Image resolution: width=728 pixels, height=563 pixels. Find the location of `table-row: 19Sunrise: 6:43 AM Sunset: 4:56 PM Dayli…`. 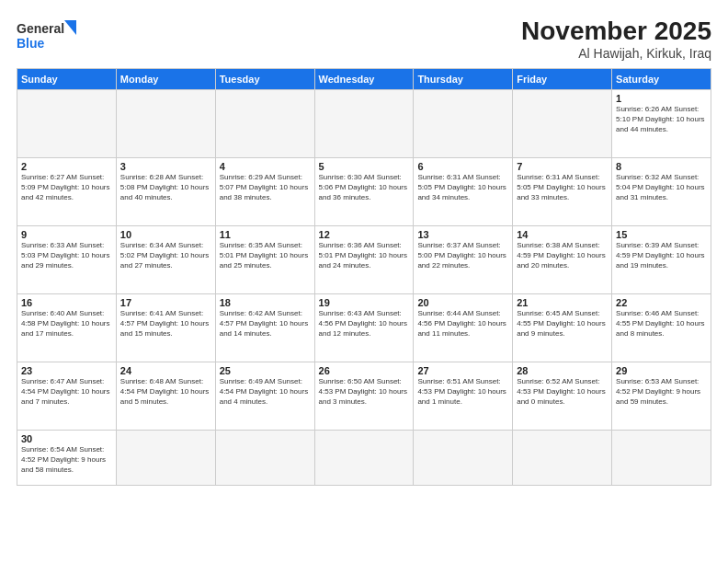

table-row: 19Sunrise: 6:43 AM Sunset: 4:56 PM Dayli… is located at coordinates (364, 328).